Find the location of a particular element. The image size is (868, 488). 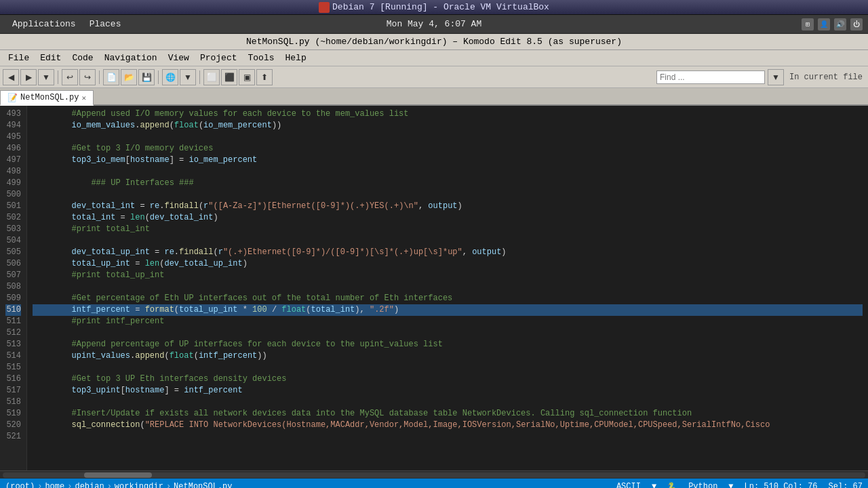

window-title: Debian 7 [Running] - Oracle VM VirtualBo… is located at coordinates (441, 7).